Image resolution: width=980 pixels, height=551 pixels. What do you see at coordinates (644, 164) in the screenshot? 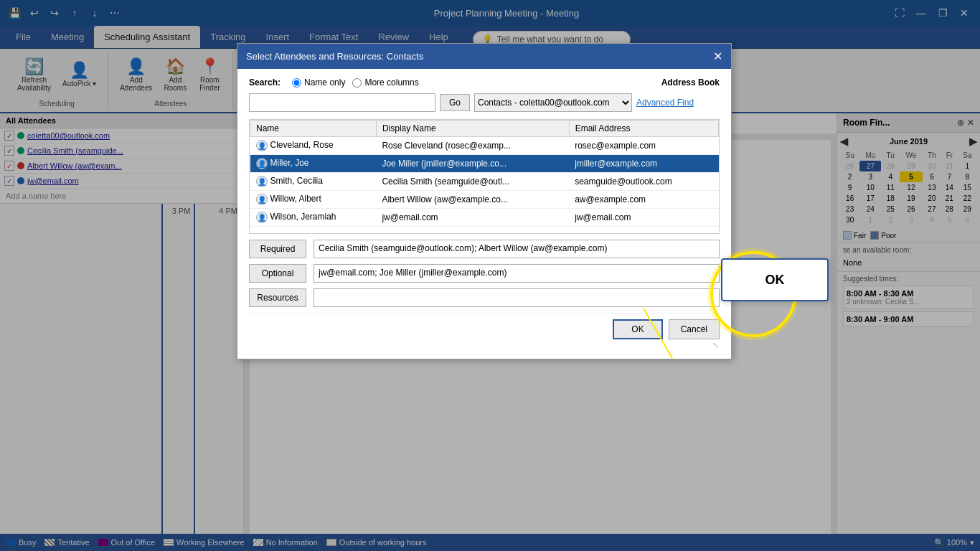
I see `contact-email: jmiller@example.com` at bounding box center [644, 164].